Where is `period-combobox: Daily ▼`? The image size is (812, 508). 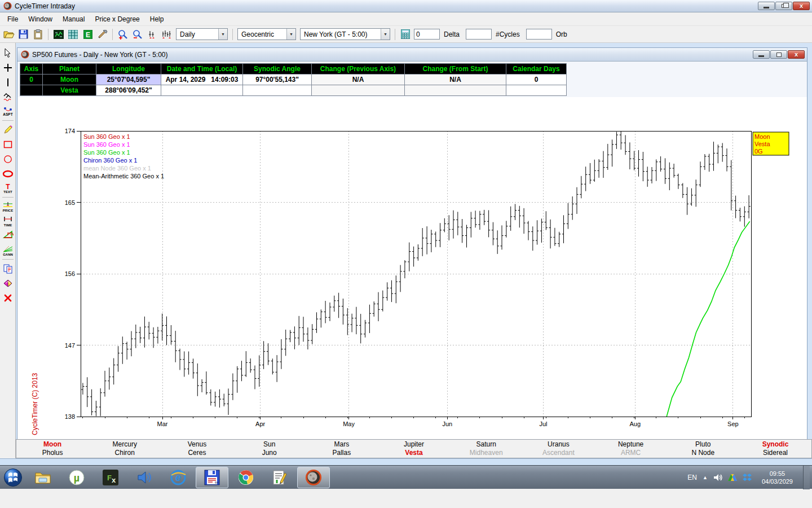 period-combobox: Daily ▼ is located at coordinates (202, 34).